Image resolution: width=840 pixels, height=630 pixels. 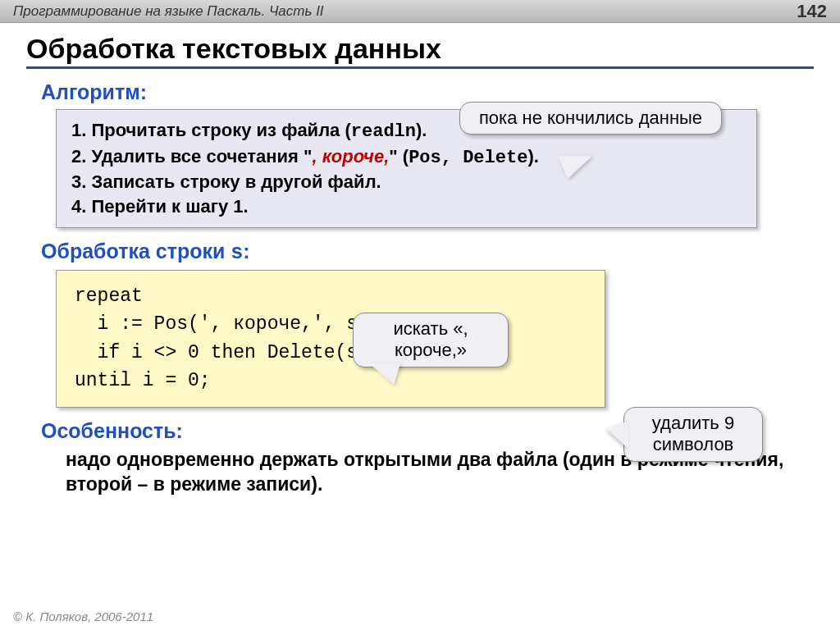 I want to click on red-phrase: , короче,, so click(x=350, y=156).